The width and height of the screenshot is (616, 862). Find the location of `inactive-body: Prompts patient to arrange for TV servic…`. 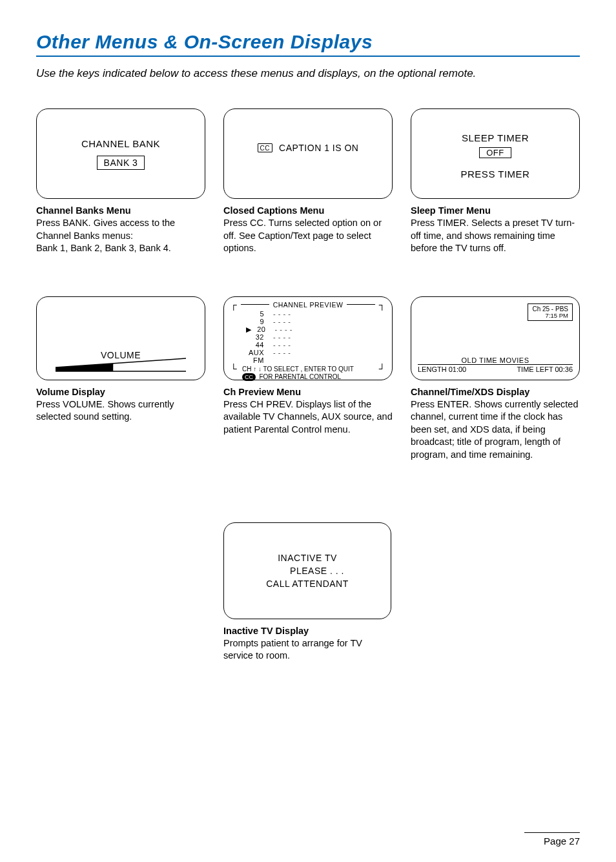

inactive-body: Prompts patient to arrange for TV servic… is located at coordinates (308, 650).